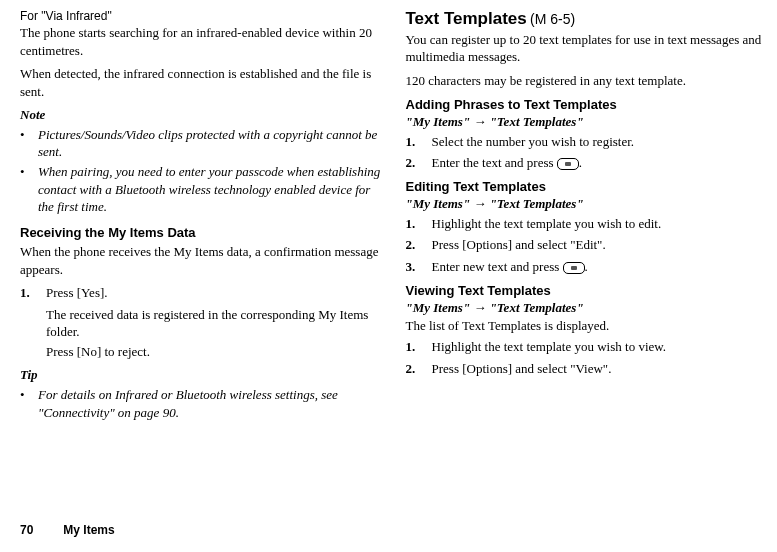  What do you see at coordinates (587, 48) in the screenshot?
I see `intro-1: You can register up to 20 text templates…` at bounding box center [587, 48].